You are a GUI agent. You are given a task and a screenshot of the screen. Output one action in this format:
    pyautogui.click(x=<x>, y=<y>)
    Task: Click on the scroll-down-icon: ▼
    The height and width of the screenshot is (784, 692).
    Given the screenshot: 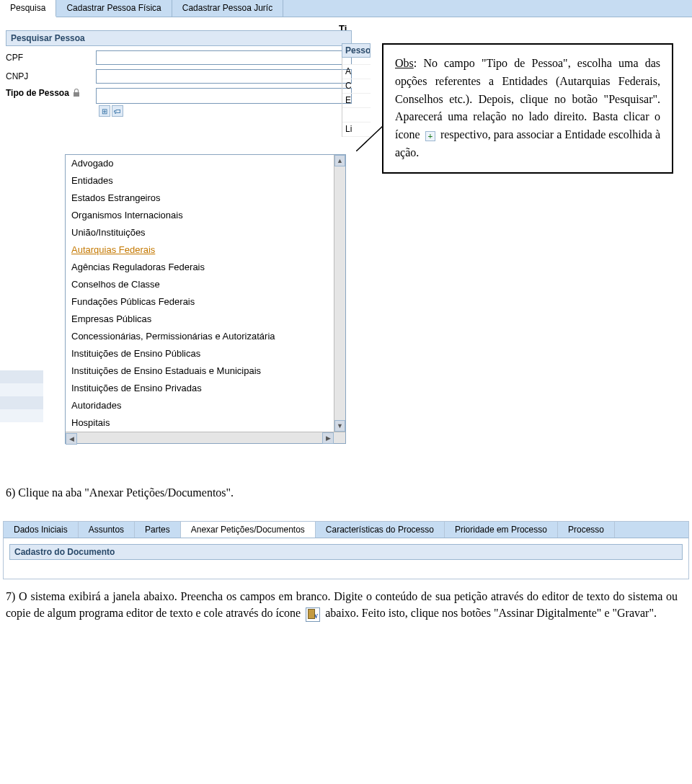 What is the action you would take?
    pyautogui.click(x=340, y=426)
    